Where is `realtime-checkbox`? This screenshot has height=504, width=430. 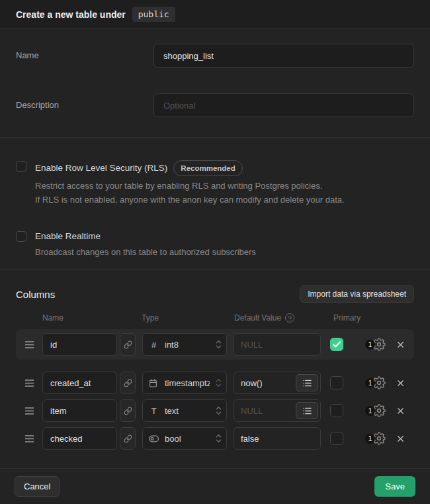 realtime-checkbox is located at coordinates (21, 236).